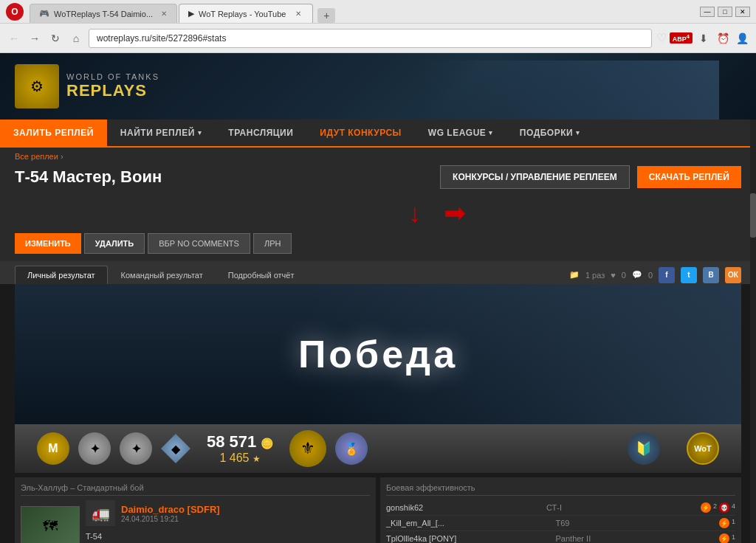 The width and height of the screenshot is (756, 543). Describe the element at coordinates (246, 13) in the screenshot. I see `tab-youtube: ▶ WoT Replays - YouTube ✕` at that location.